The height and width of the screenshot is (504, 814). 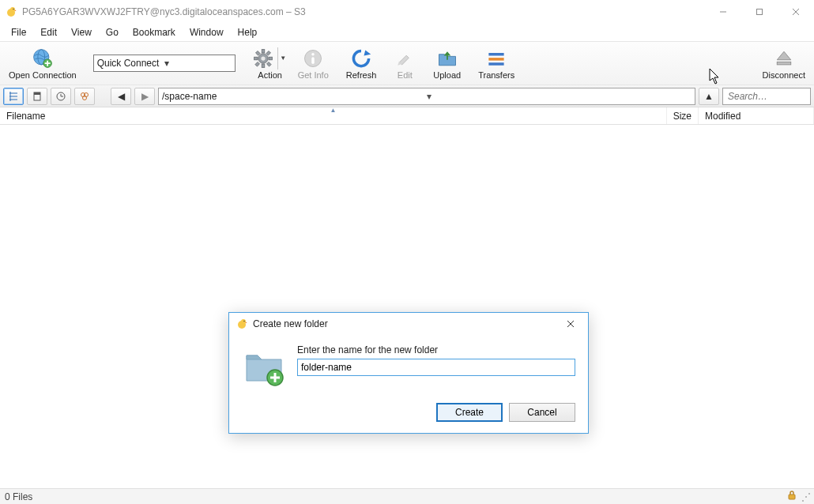 What do you see at coordinates (784, 58) in the screenshot?
I see `eject-icon` at bounding box center [784, 58].